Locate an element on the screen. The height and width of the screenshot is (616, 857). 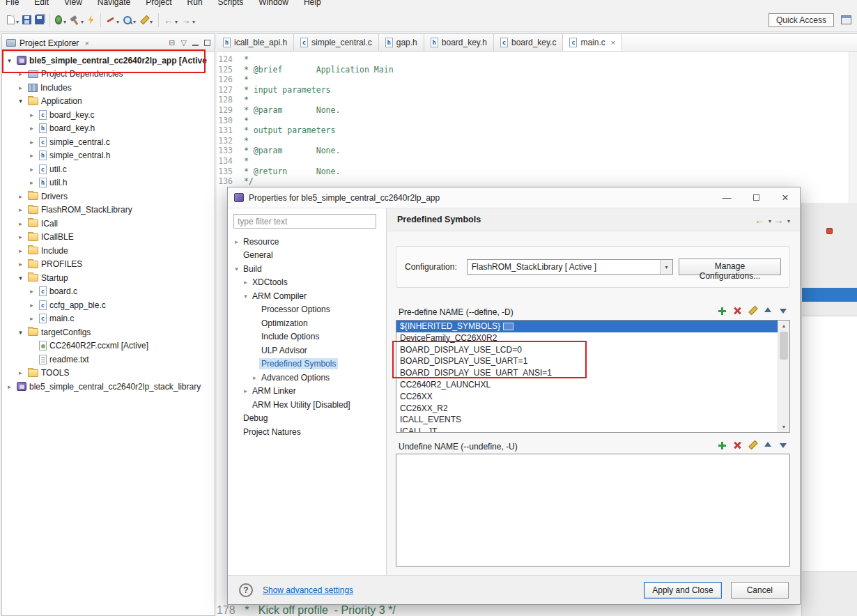
tree-item: ▸cboard.c is located at coordinates (109, 292).